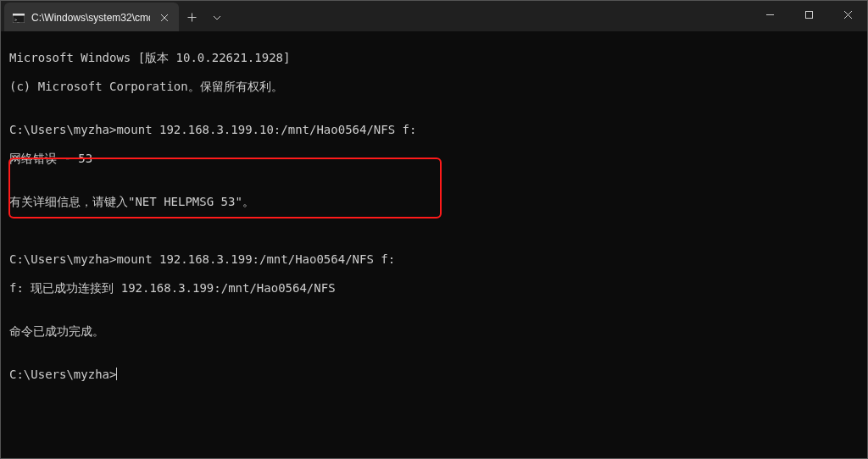 The width and height of the screenshot is (868, 459). What do you see at coordinates (809, 16) in the screenshot?
I see `window-controls` at bounding box center [809, 16].